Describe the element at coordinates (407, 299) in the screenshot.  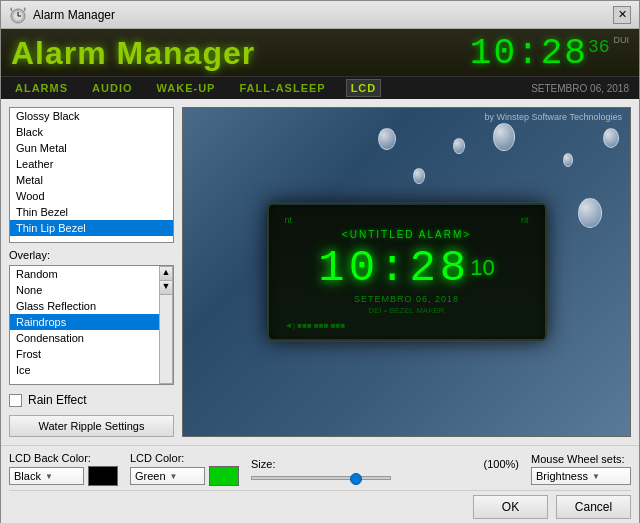
I see `lcd-date: SETEMBRO 06, 2018` at that location.